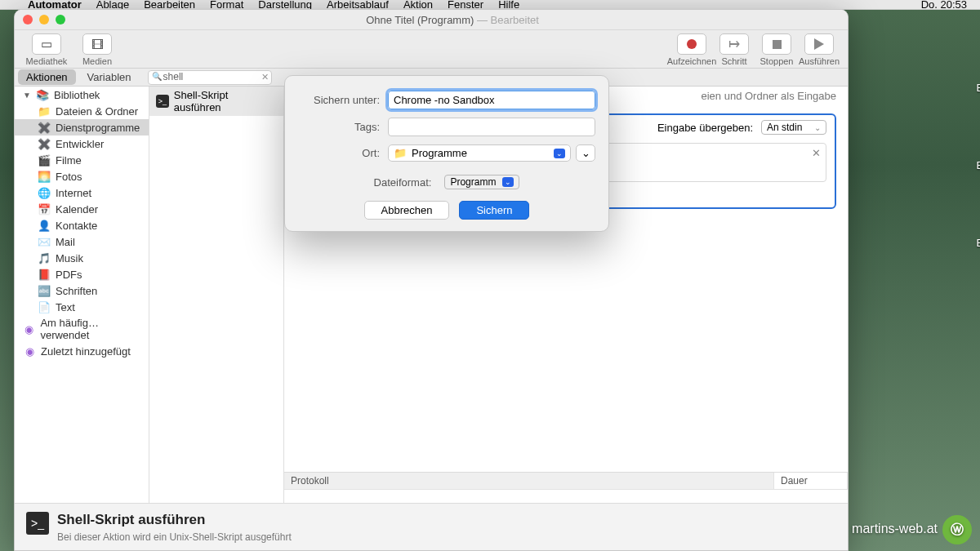 This screenshot has height=551, width=980. What do you see at coordinates (777, 50) in the screenshot?
I see `stop-button: Stoppen` at bounding box center [777, 50].